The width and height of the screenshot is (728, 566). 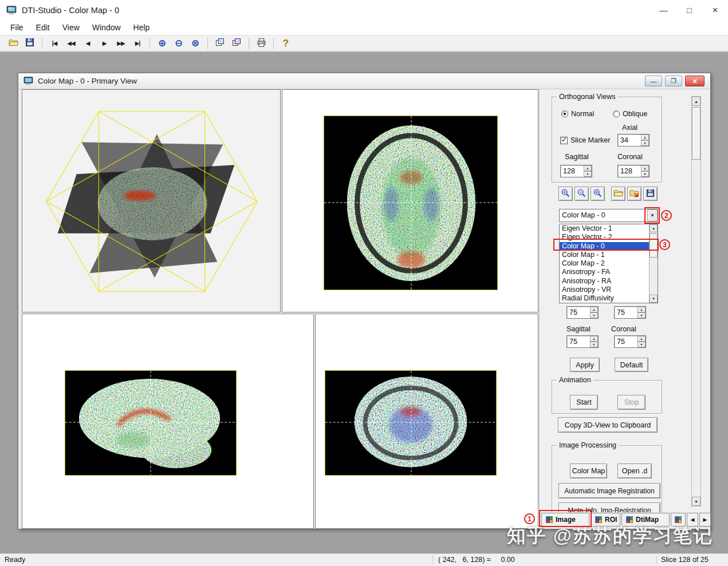 I want to click on nav-next-fast-button: ▶▶, so click(x=121, y=43).